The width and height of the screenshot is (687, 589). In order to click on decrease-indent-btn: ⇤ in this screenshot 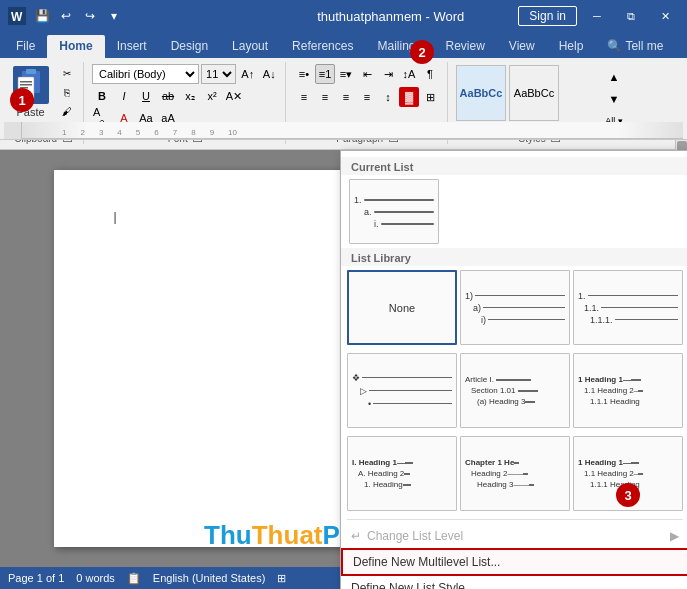, I will do `click(367, 74)`.